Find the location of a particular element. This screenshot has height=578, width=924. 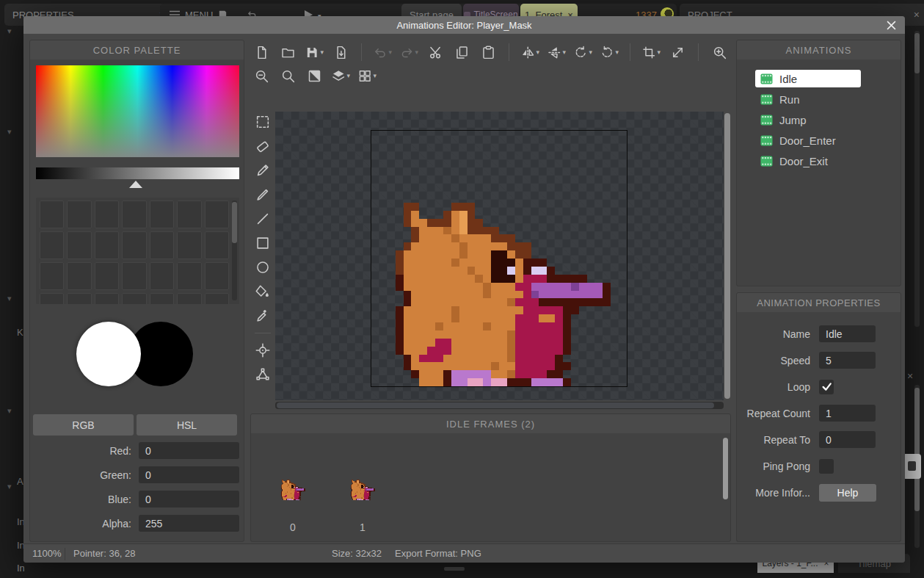

zoom-search-icon is located at coordinates (288, 76).